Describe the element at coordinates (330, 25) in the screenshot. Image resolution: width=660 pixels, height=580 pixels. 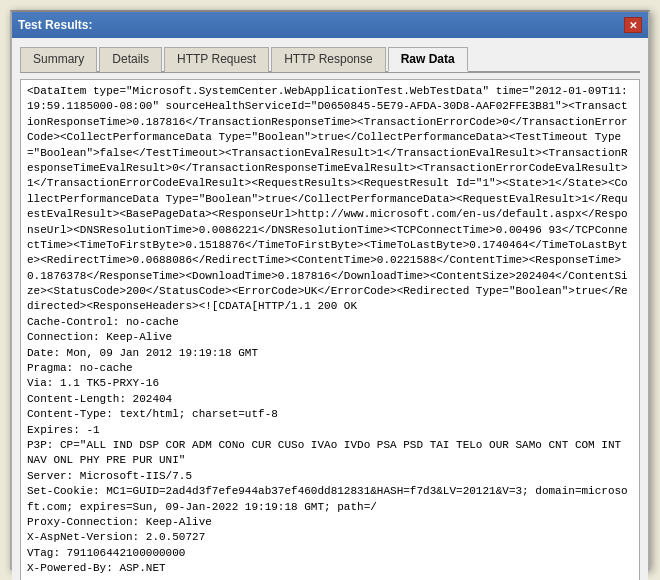
I see `title-bar: Test Results: ✕` at that location.